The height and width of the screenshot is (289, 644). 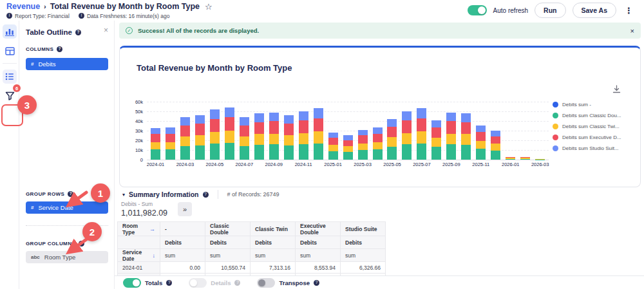 What do you see at coordinates (35, 257) in the screenshot?
I see `text-type-icon: abc` at bounding box center [35, 257].